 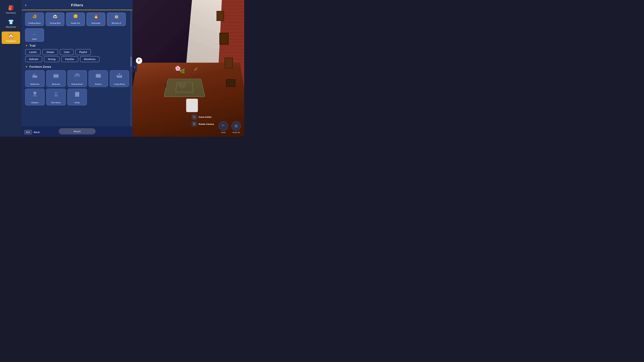 What do you see at coordinates (98, 76) in the screenshot?
I see `kitchen-icon` at bounding box center [98, 76].